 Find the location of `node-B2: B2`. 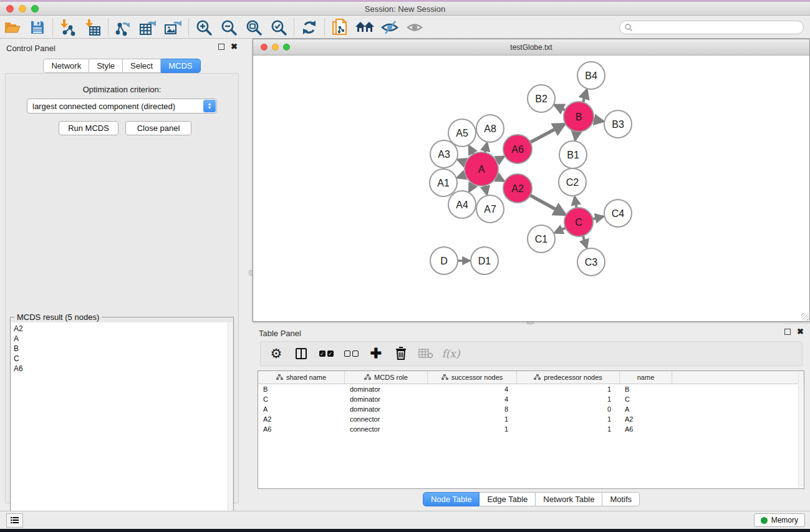

node-B2: B2 is located at coordinates (541, 99).